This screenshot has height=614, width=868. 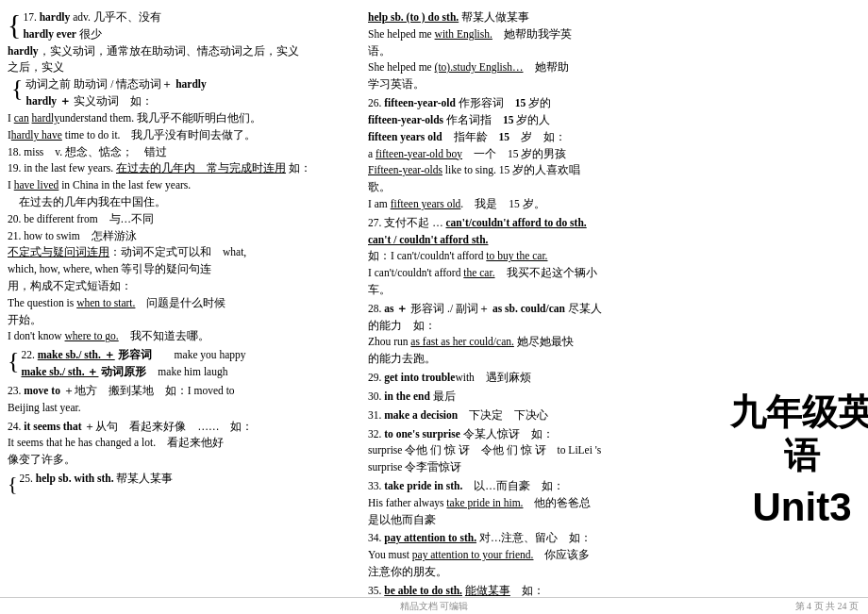 What do you see at coordinates (179, 169) in the screenshot?
I see `entry-19: 19. in the last few years. 在过去的几年内 常与完成时…` at bounding box center [179, 169].